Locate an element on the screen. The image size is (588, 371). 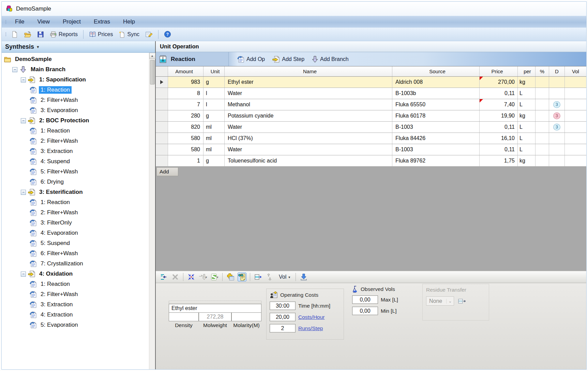
tree-item: 6: Drying is located at coordinates (75, 182).